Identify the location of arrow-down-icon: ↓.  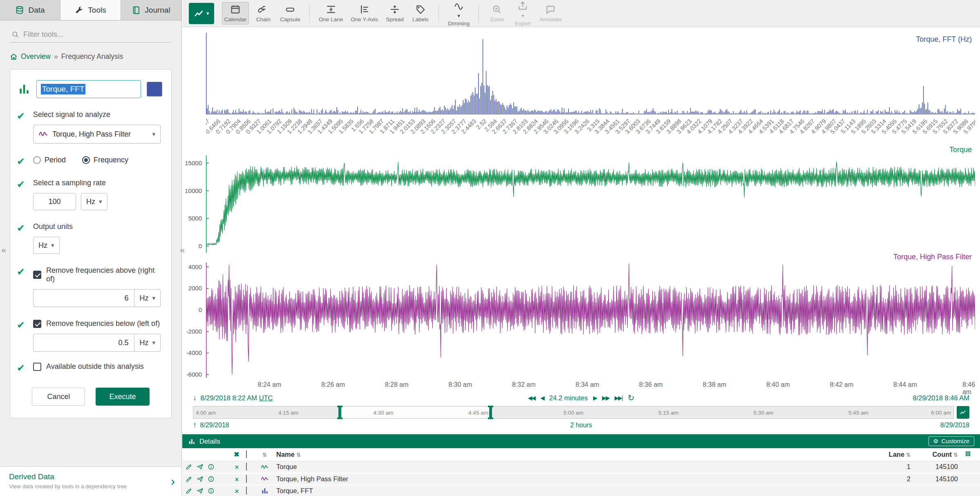
(195, 398).